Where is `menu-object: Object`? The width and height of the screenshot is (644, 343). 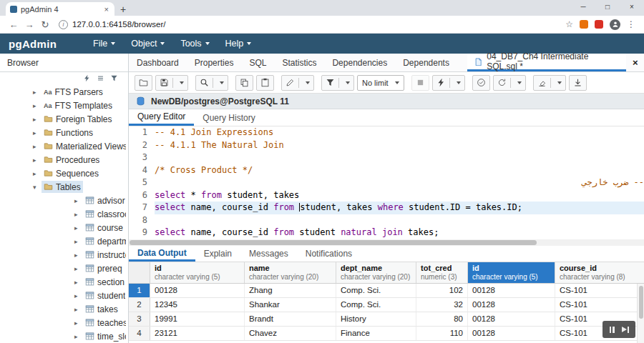
menu-object: Object is located at coordinates (147, 44).